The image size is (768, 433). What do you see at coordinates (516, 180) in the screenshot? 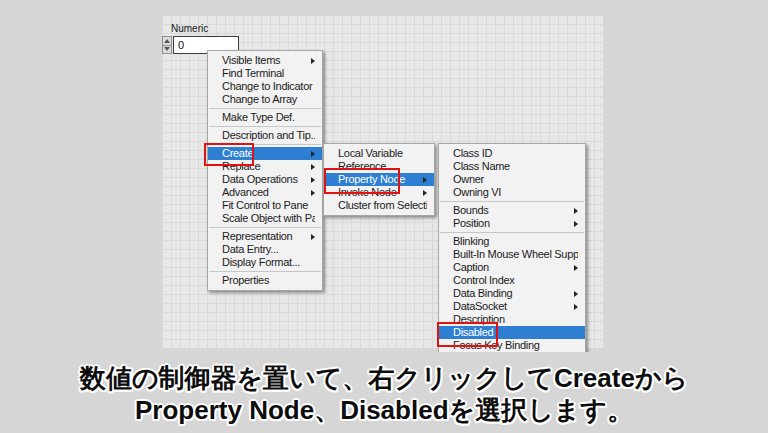
I see `menu-item-label: Owner` at bounding box center [516, 180].